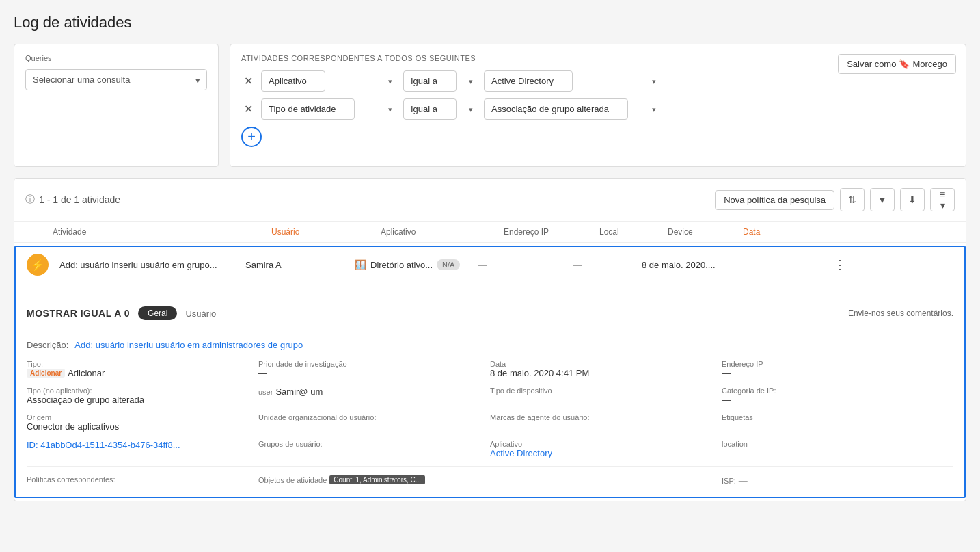  What do you see at coordinates (573, 109) in the screenshot?
I see `filter2-value-wrap: Associação de grupo alterada` at bounding box center [573, 109].